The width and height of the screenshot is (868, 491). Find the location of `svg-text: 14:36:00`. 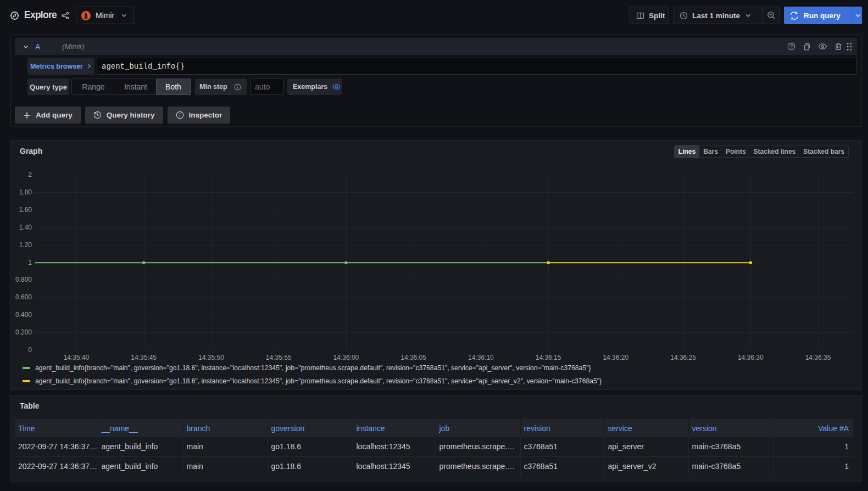

svg-text: 14:36:00 is located at coordinates (346, 358).